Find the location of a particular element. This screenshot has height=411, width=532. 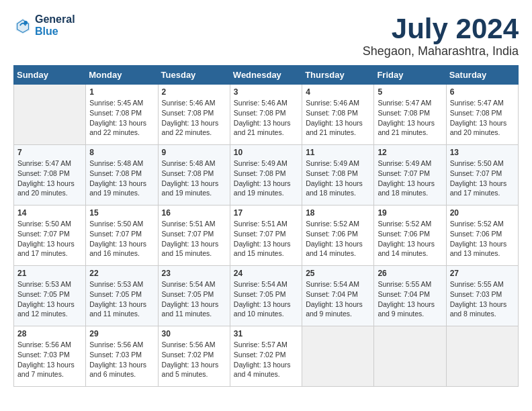

calendar-cell: 3Sunrise: 5:46 AM Sunset: 7:08 PM Daylig… is located at coordinates (266, 115).